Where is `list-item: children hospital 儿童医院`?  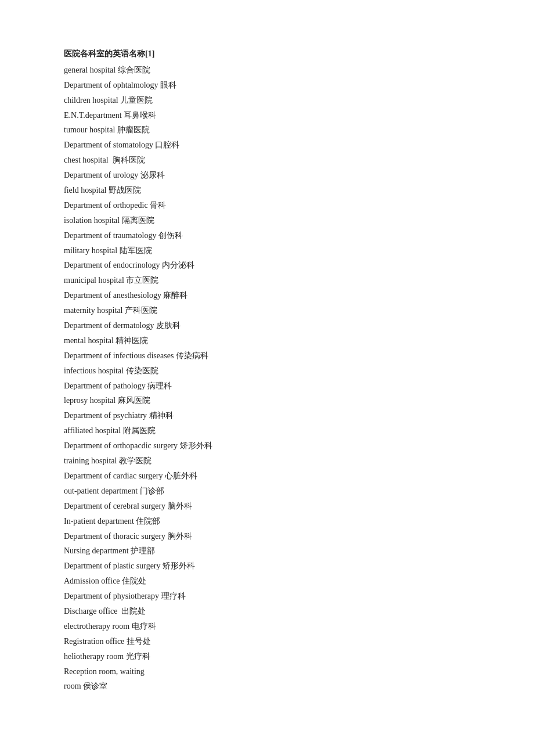
list-item: children hospital 儿童医院 is located at coordinates (267, 100).